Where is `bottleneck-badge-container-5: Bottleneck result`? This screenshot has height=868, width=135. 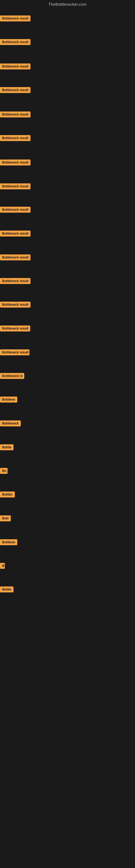 bottleneck-badge-container-5: Bottleneck result is located at coordinates (17, 115).